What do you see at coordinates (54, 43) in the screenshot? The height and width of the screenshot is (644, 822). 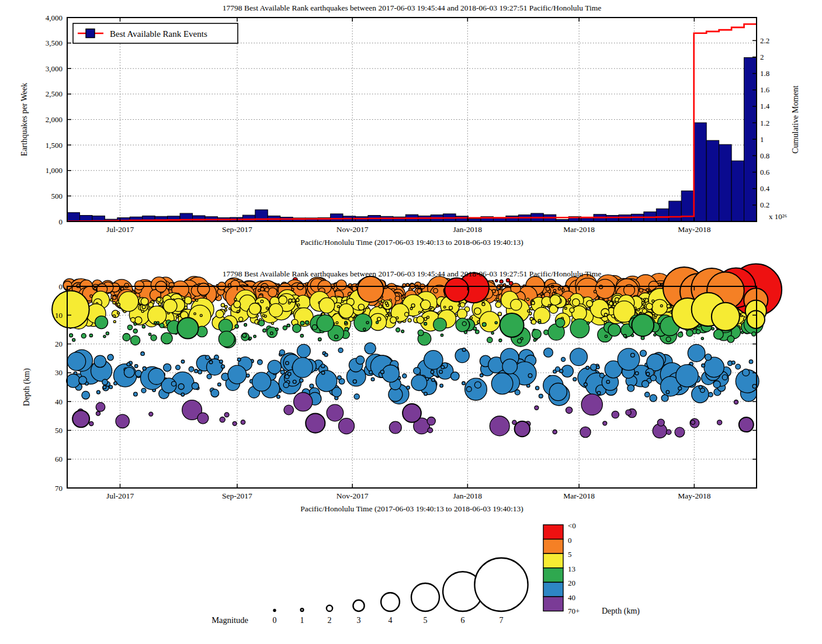 I see `y-left-tick-label: 3,500` at bounding box center [54, 43].